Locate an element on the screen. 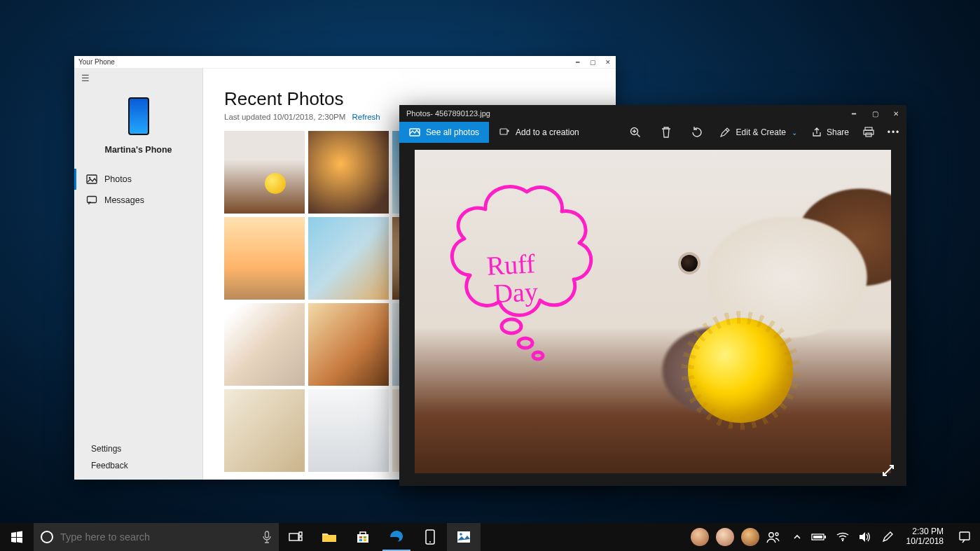  ink-workspace-icon is located at coordinates (888, 537).